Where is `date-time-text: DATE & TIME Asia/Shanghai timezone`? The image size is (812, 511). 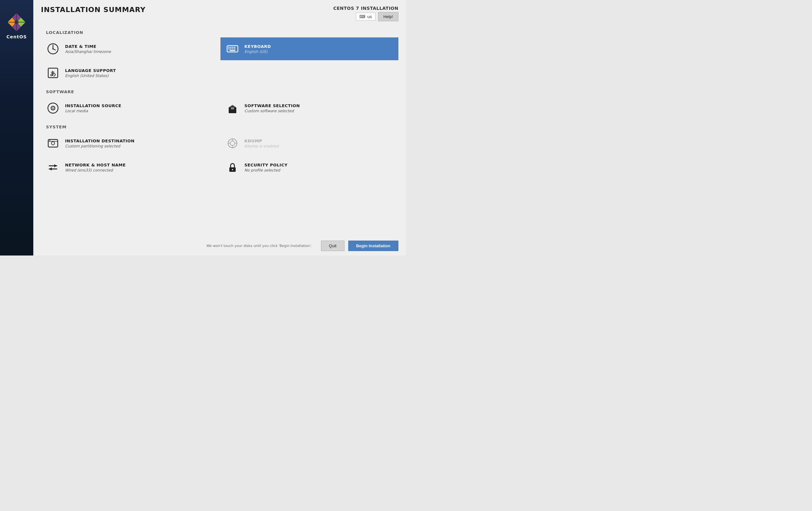
date-time-text: DATE & TIME Asia/Shanghai timezone is located at coordinates (88, 49).